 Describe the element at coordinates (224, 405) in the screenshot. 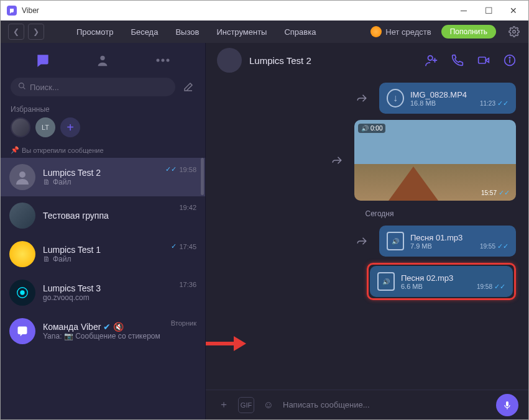

I see `attach-button: ＋` at that location.